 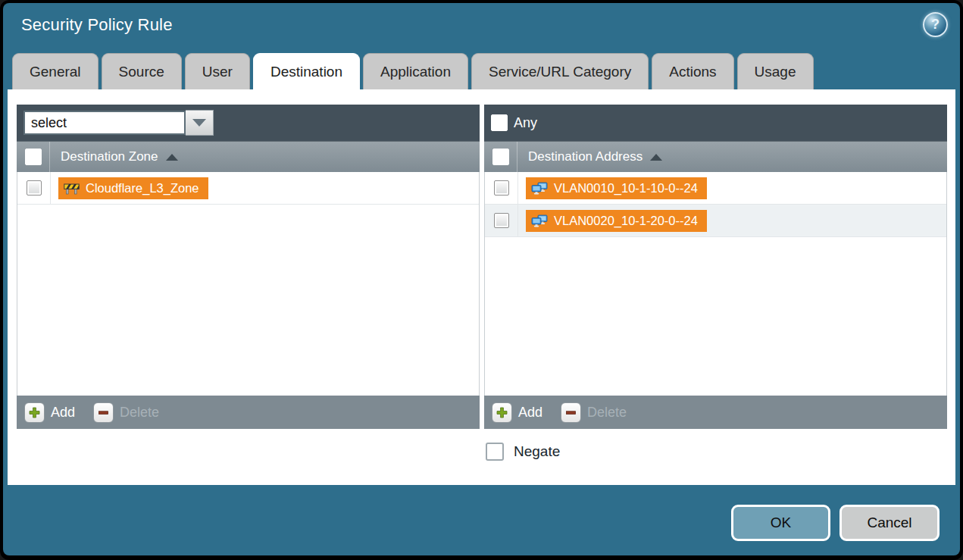 I want to click on address-add-button: Add, so click(x=517, y=412).